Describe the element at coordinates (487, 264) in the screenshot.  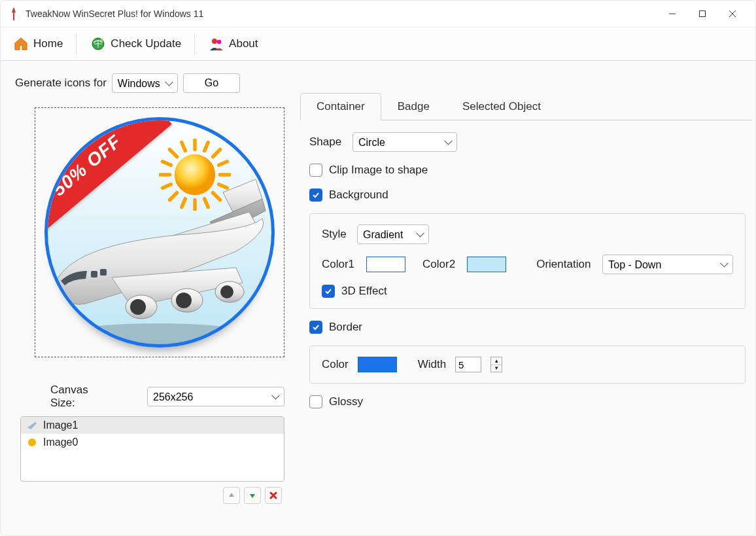
I see `color2-swatch` at that location.